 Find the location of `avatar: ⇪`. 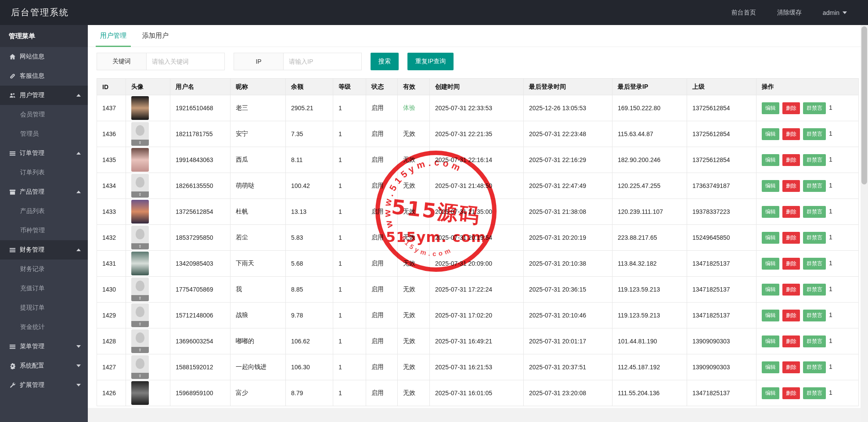

avatar: ⇪ is located at coordinates (140, 238).